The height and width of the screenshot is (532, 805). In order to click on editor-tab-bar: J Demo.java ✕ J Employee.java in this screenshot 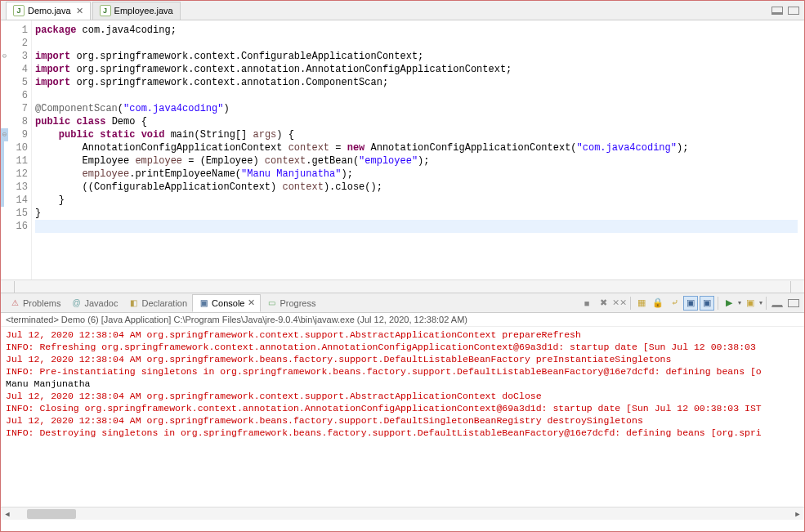, I will do `click(402, 11)`.